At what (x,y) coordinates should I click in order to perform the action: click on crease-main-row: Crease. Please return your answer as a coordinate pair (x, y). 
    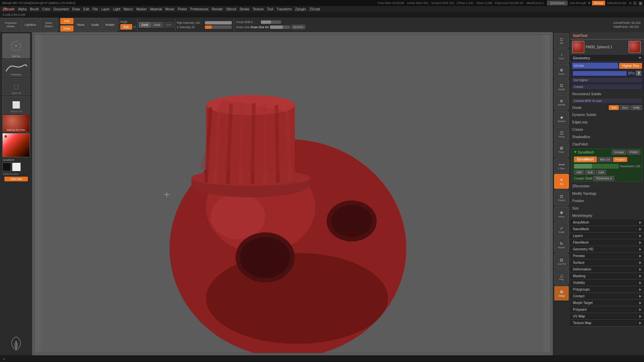
    Looking at the image, I should click on (607, 129).